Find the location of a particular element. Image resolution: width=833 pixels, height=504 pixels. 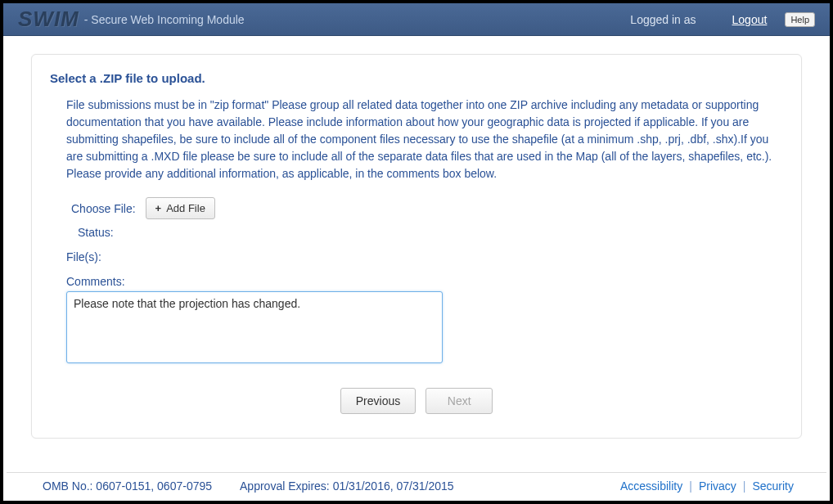

add-file-button-label: Add File is located at coordinates (186, 208).